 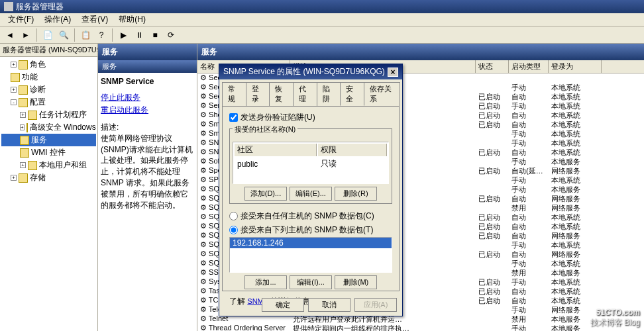 I want to click on tree-header: 服务器管理器 (WIN-SQ9D7U96KQ, so click(x=49, y=50).